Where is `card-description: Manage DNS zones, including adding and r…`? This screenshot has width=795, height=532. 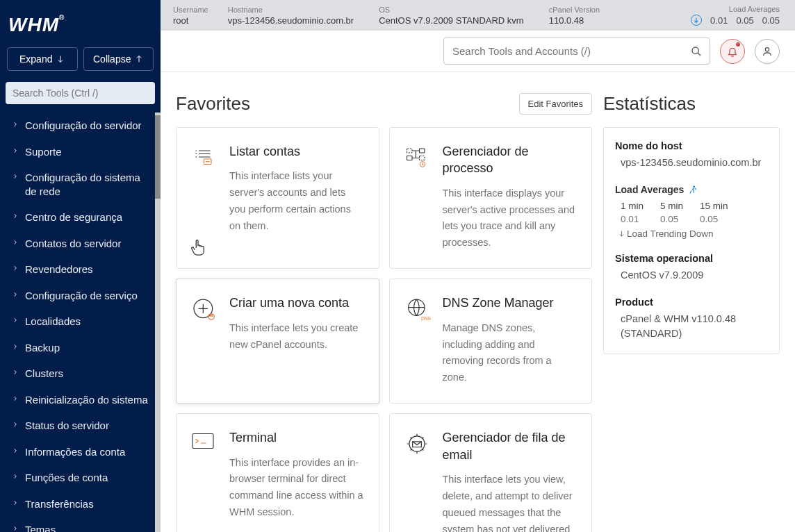
card-description: Manage DNS zones, including adding and r… is located at coordinates (510, 354).